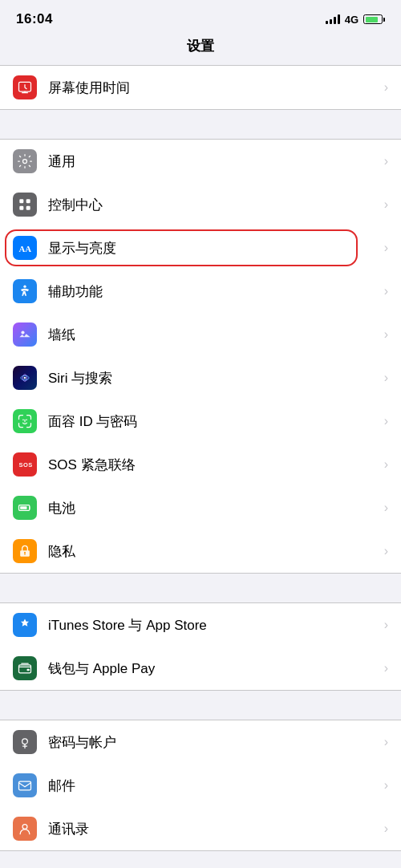 The image size is (401, 868). What do you see at coordinates (387, 87) in the screenshot?
I see `screentime-chevron: ›` at bounding box center [387, 87].